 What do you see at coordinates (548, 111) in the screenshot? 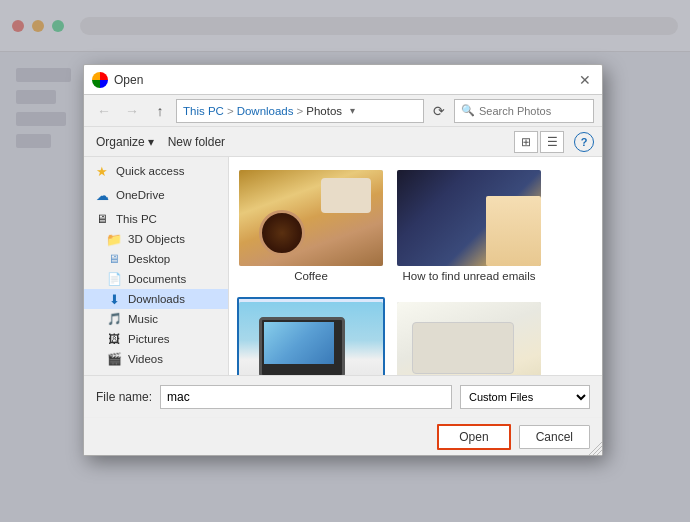
I see `search-input` at bounding box center [548, 111].